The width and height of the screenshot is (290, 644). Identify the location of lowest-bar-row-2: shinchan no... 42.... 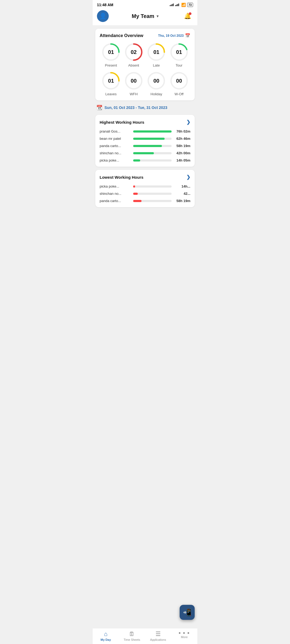
(145, 194).